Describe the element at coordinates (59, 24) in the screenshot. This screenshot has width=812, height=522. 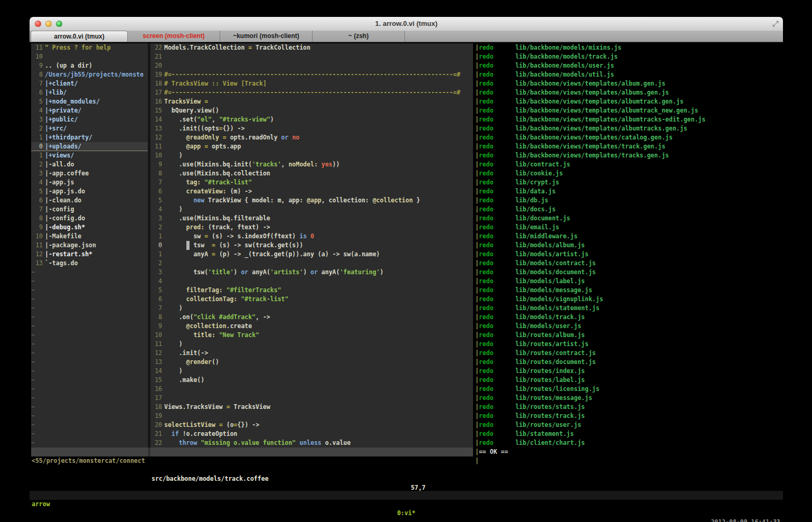
I see `zoom-button` at that location.